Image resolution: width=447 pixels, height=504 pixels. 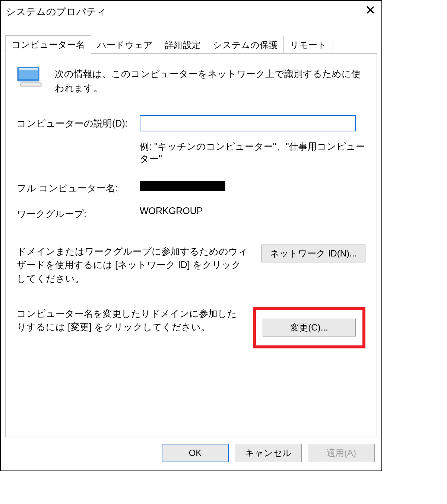 I want to click on titlebar: システムのプロパティ ✕, so click(x=191, y=10).